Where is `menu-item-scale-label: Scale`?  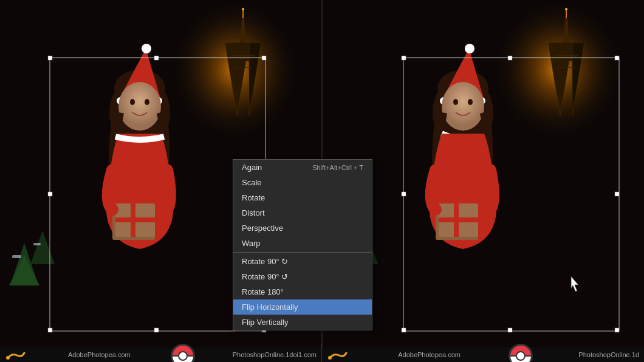 menu-item-scale-label: Scale is located at coordinates (252, 182).